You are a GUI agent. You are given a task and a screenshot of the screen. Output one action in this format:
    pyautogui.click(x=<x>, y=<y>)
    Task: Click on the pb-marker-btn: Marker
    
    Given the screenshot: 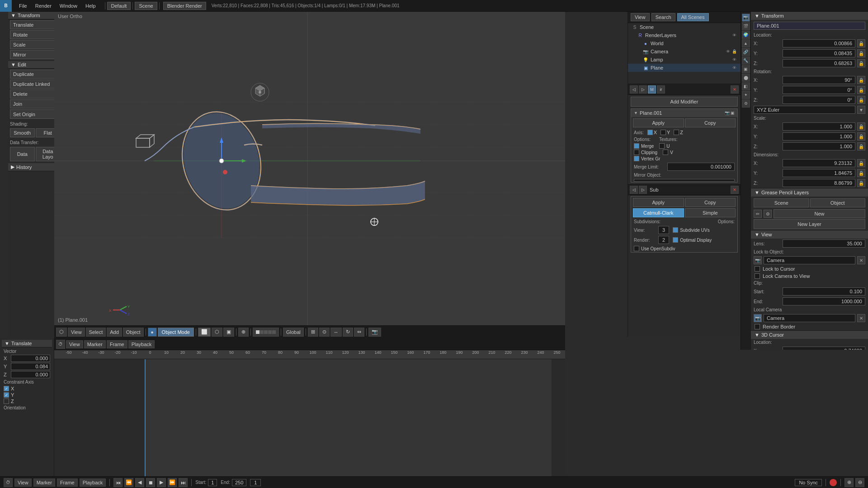 What is the action you would take?
    pyautogui.click(x=44, y=483)
    